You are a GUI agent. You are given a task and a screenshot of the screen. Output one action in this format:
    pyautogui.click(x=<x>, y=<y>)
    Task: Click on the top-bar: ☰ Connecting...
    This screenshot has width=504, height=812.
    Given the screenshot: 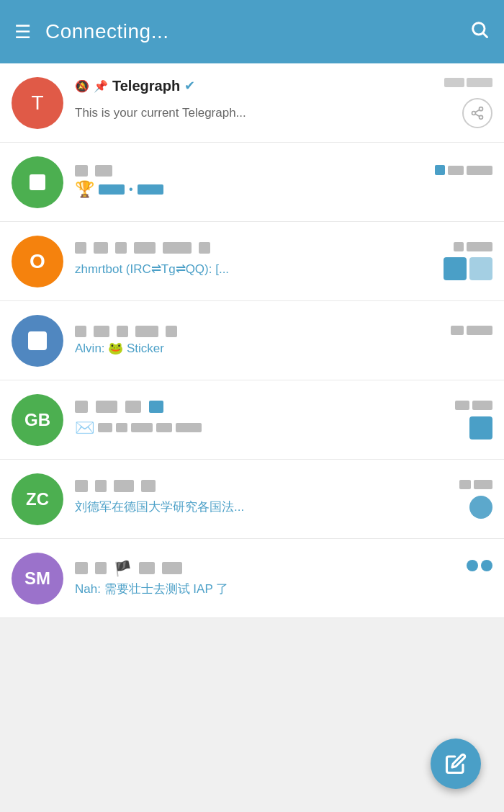 What is the action you would take?
    pyautogui.click(x=252, y=32)
    